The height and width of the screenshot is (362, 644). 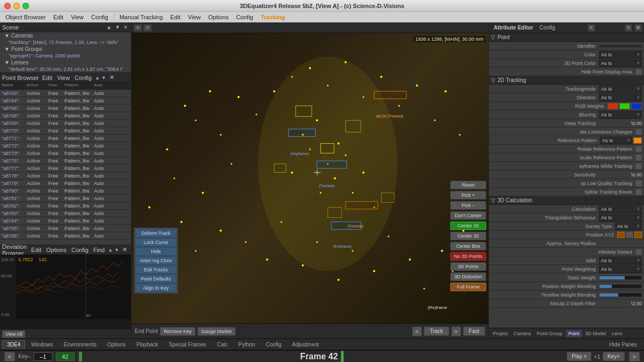 What do you see at coordinates (628, 226) in the screenshot?
I see `attr-value-survey-type: As Is ≡` at bounding box center [628, 226].